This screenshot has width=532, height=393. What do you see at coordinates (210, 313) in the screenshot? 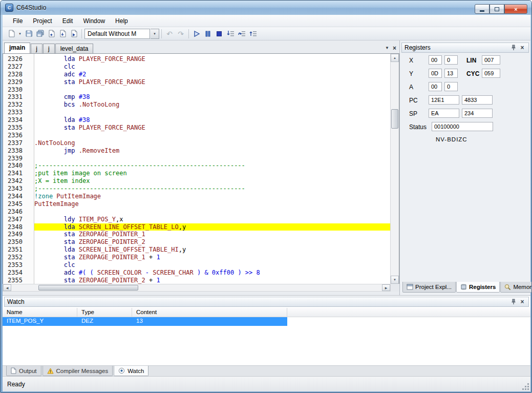
I see `watch-column-content: Content` at bounding box center [210, 313].